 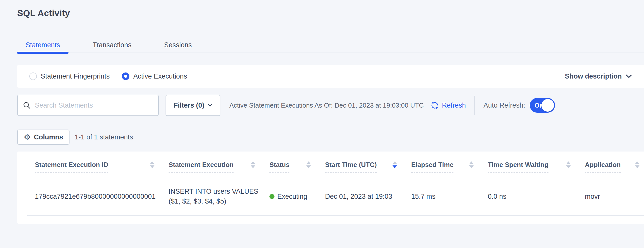 What do you see at coordinates (614, 196) in the screenshot?
I see `cell-application: movr` at bounding box center [614, 196].